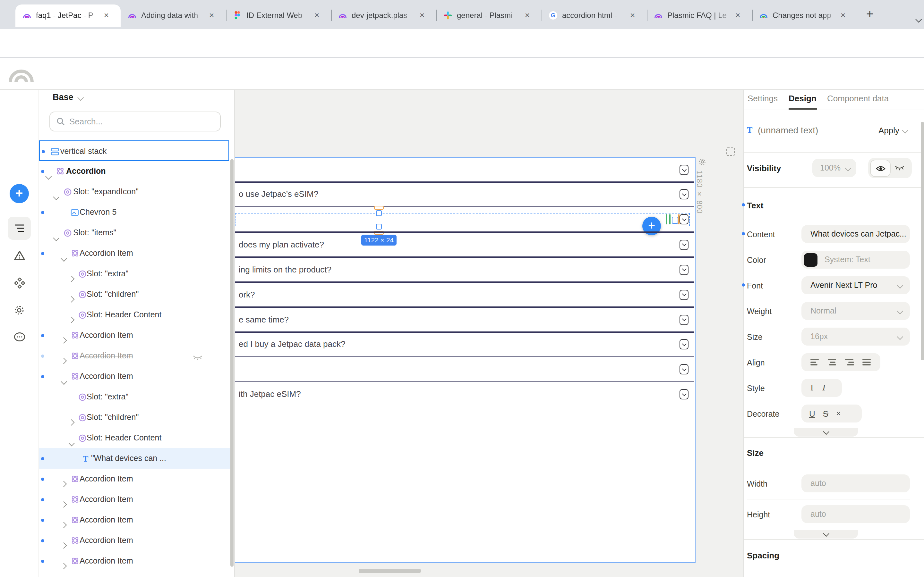 This screenshot has width=924, height=577. Describe the element at coordinates (134, 212) in the screenshot. I see `outline-row: Chevron 5` at that location.